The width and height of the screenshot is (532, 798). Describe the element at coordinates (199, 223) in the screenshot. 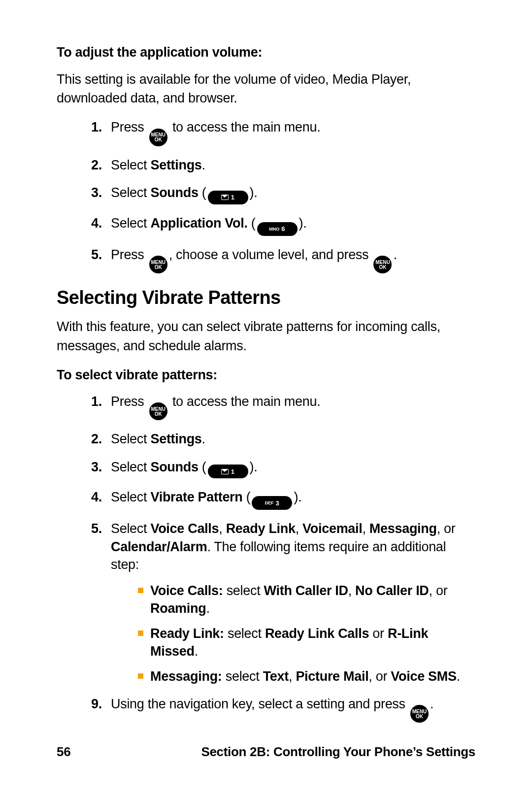

I see `bold: Application Vol.` at that location.